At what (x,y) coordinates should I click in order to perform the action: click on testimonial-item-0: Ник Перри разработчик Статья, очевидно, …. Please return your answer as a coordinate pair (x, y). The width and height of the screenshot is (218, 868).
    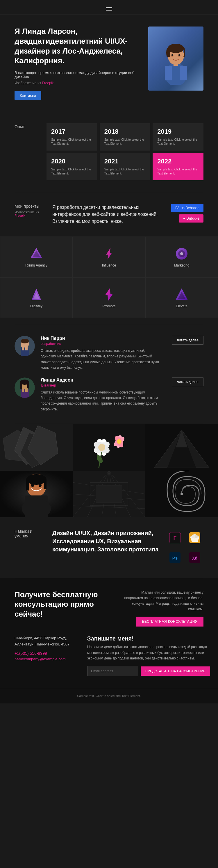
    Looking at the image, I should click on (109, 353).